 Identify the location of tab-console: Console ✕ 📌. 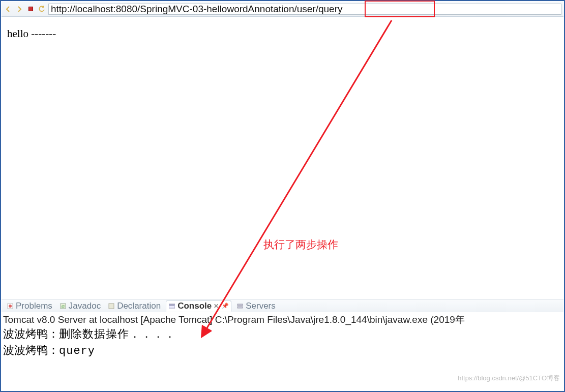
(198, 306).